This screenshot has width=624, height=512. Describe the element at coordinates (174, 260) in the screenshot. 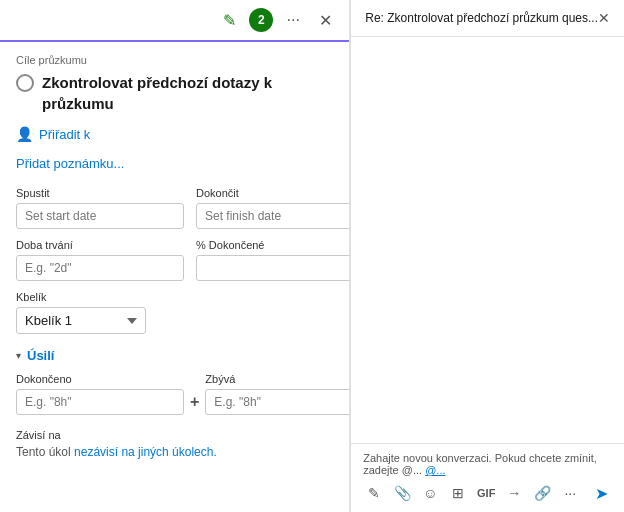

I see `duration-row: Doba trvání % Dokončené 0` at that location.